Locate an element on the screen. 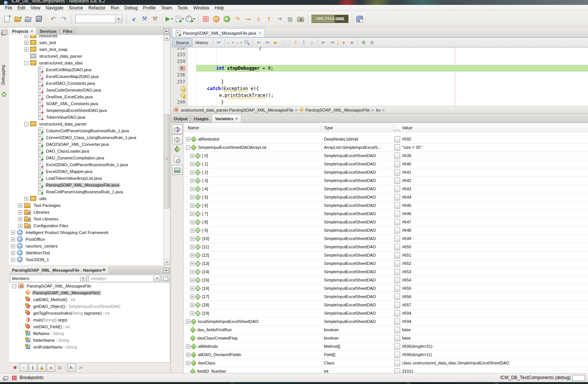 This screenshot has width=588, height=384. minimize-icon is located at coordinates (166, 271).